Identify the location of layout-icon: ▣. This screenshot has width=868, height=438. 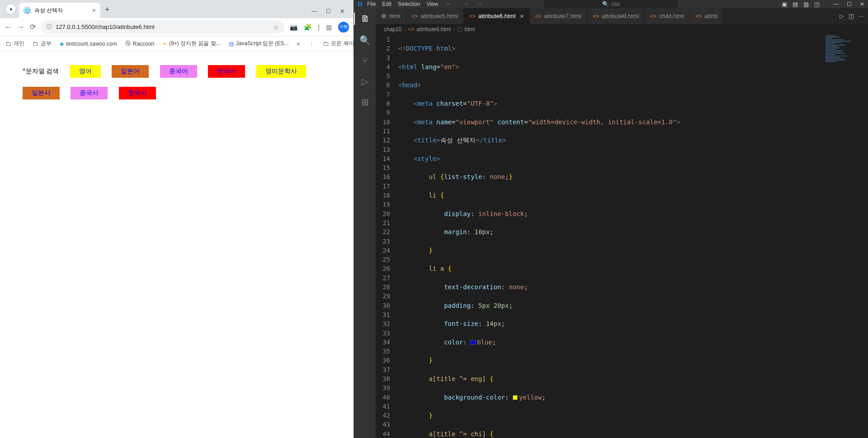
(784, 5).